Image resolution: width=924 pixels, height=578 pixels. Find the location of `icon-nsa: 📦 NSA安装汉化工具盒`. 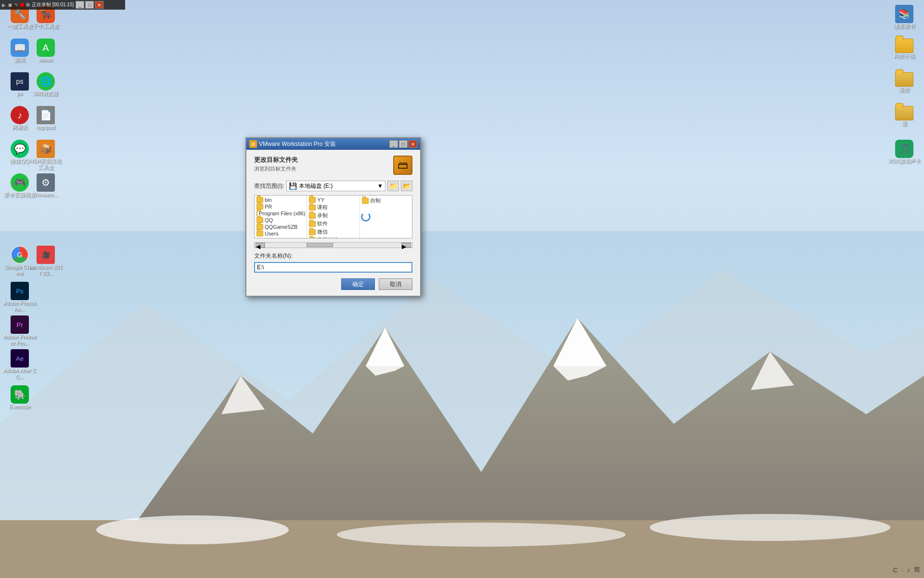

icon-nsa: 📦 NSA安装汉化工具盒 is located at coordinates (46, 155).